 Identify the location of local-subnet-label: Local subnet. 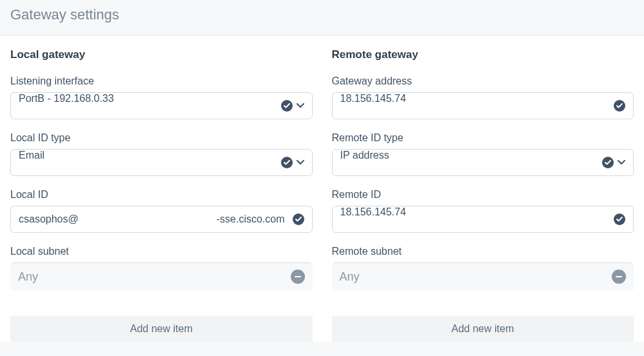
(161, 252).